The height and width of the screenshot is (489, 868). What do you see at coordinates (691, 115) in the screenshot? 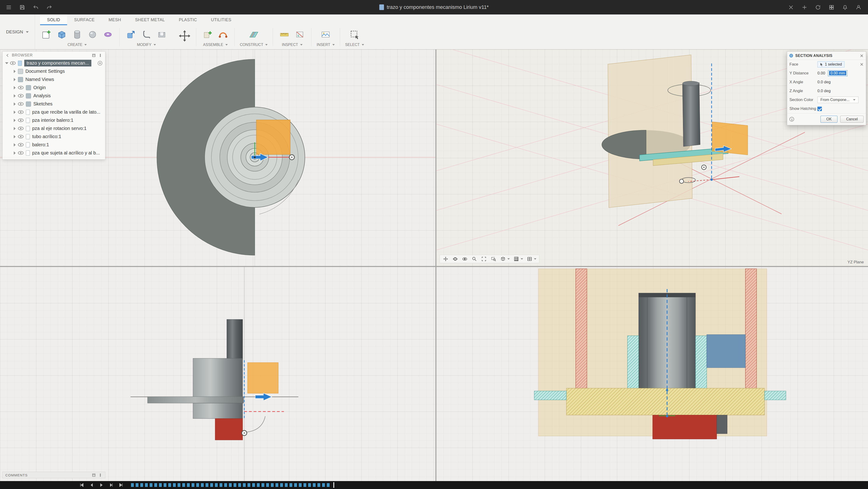
I see `cylinder-3d` at bounding box center [691, 115].